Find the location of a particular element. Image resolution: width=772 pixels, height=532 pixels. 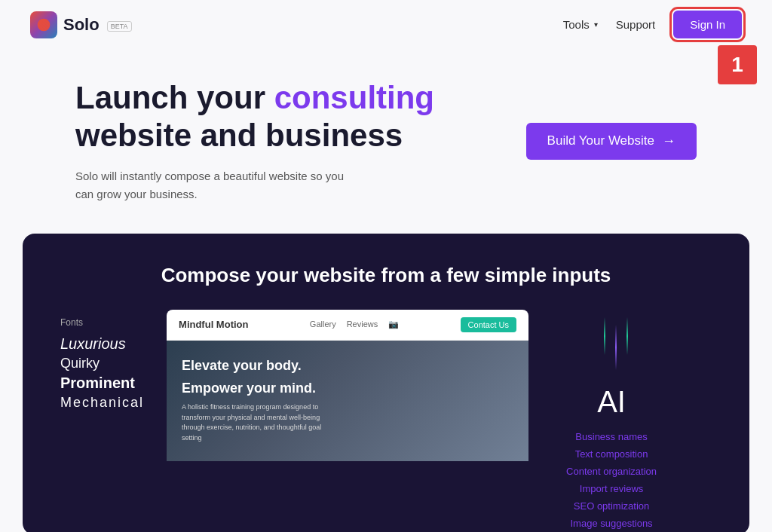

font-luxurious: Luxurious is located at coordinates (103, 344).